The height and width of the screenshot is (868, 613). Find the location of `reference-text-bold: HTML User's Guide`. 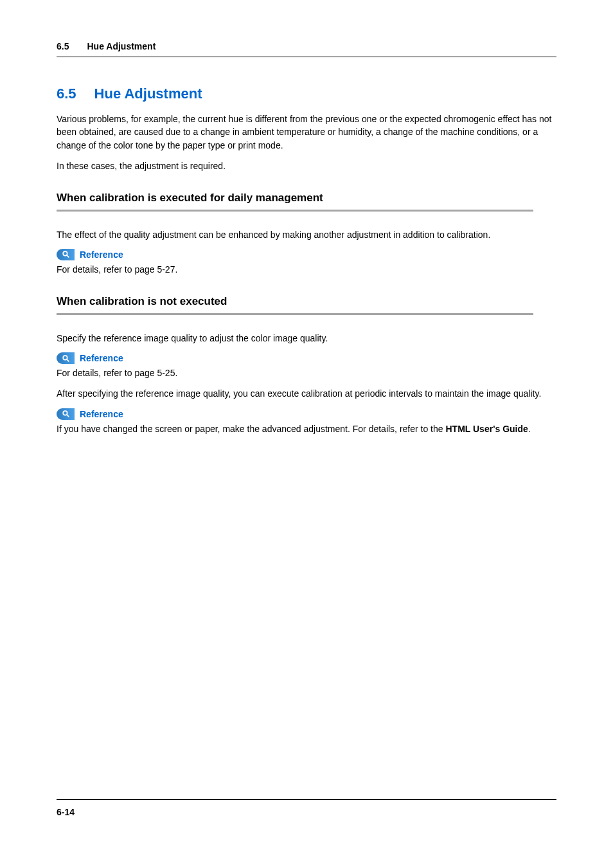

reference-text-bold: HTML User's Guide is located at coordinates (486, 429).